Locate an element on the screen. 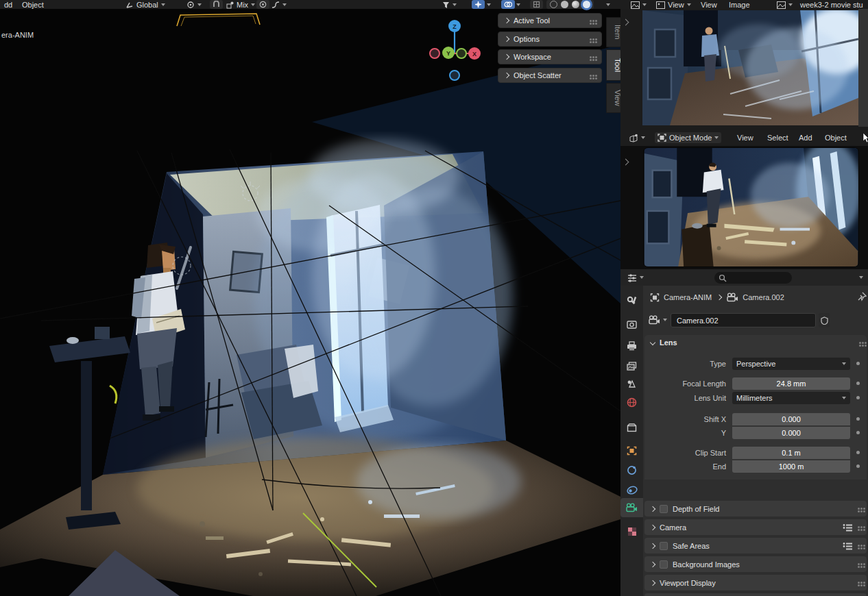 This screenshot has height=596, width=868. image-datablock-name: week3-2 movie stu is located at coordinates (832, 5).